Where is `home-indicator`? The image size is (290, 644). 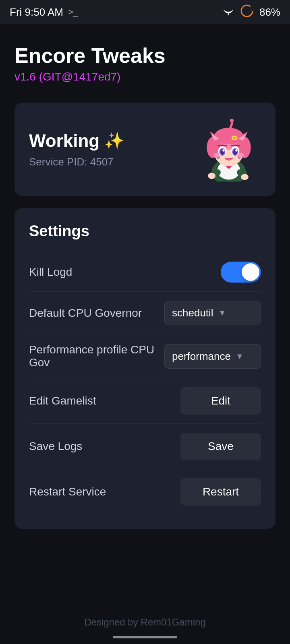 home-indicator is located at coordinates (145, 637).